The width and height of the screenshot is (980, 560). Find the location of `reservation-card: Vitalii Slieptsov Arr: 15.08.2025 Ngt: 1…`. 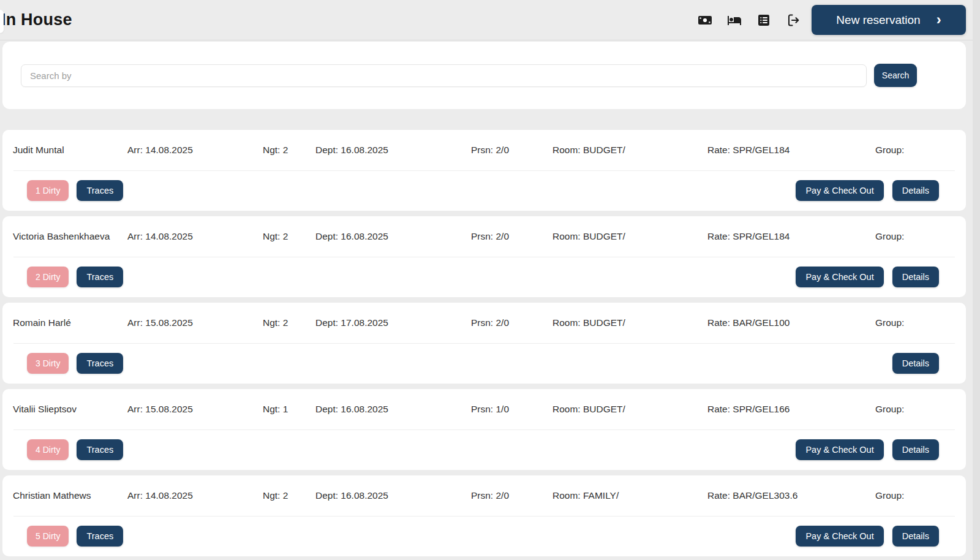

reservation-card: Vitalii Slieptsov Arr: 15.08.2025 Ngt: 1… is located at coordinates (484, 429).